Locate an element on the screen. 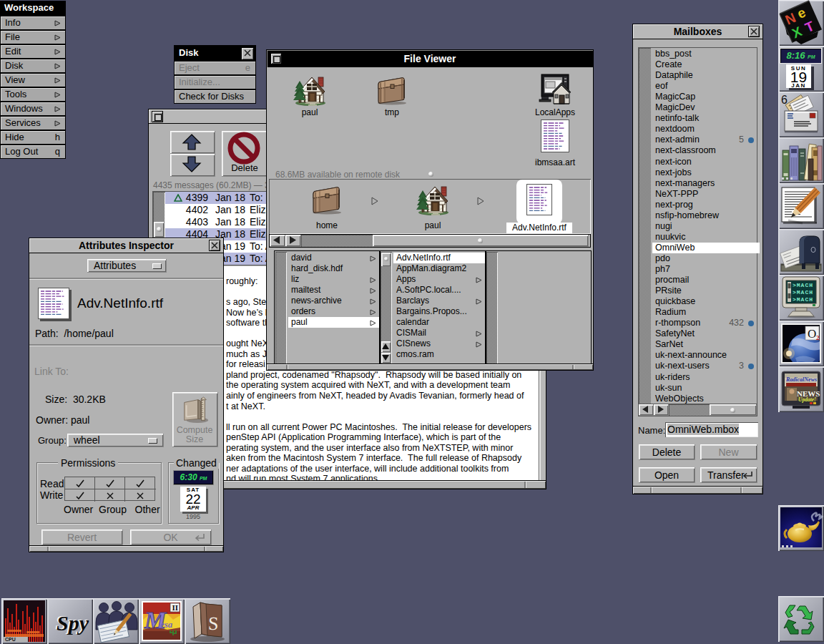 This screenshot has width=824, height=644. svg-text: O is located at coordinates (812, 333).